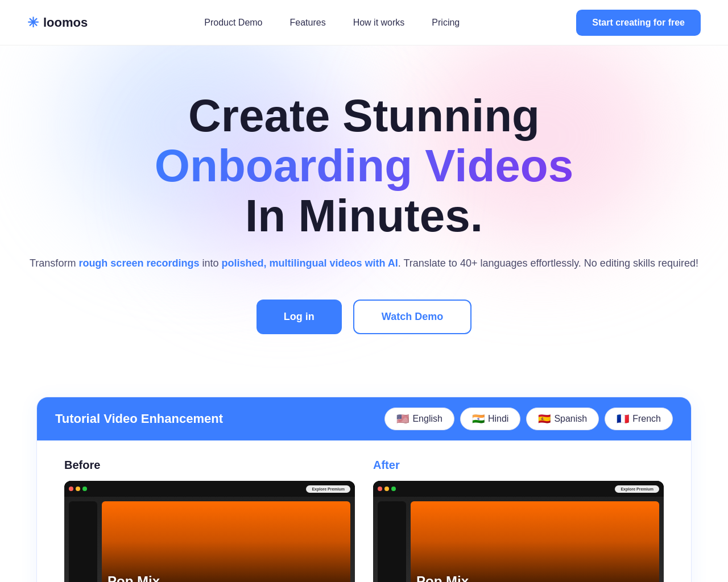  Describe the element at coordinates (299, 317) in the screenshot. I see `login-button: Log in` at that location.